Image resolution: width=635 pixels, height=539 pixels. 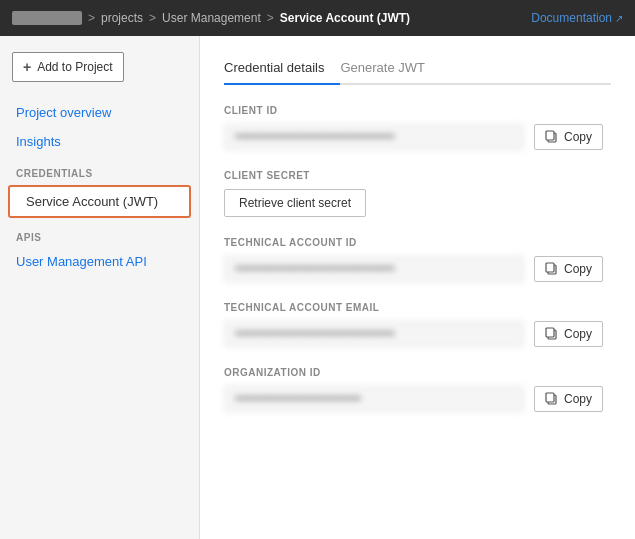 What do you see at coordinates (418, 308) in the screenshot?
I see `technical-account-email-label: TECHNICAL ACCOUNT EMAIL` at bounding box center [418, 308].